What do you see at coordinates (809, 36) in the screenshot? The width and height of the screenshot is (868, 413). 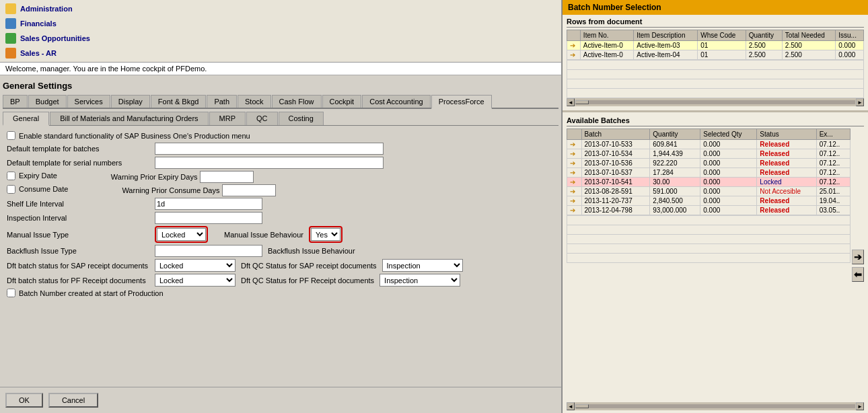 I see `col-total-needed: Total Needed` at bounding box center [809, 36].